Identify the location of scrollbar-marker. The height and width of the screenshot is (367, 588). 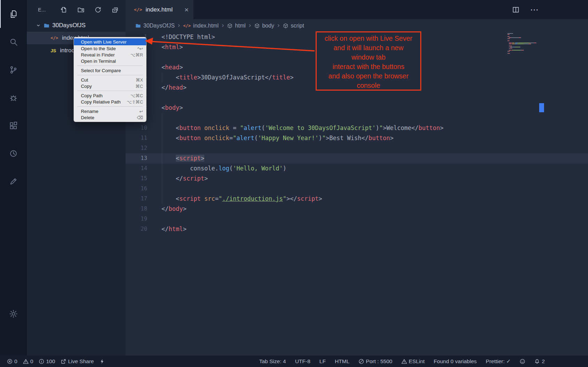
(542, 108).